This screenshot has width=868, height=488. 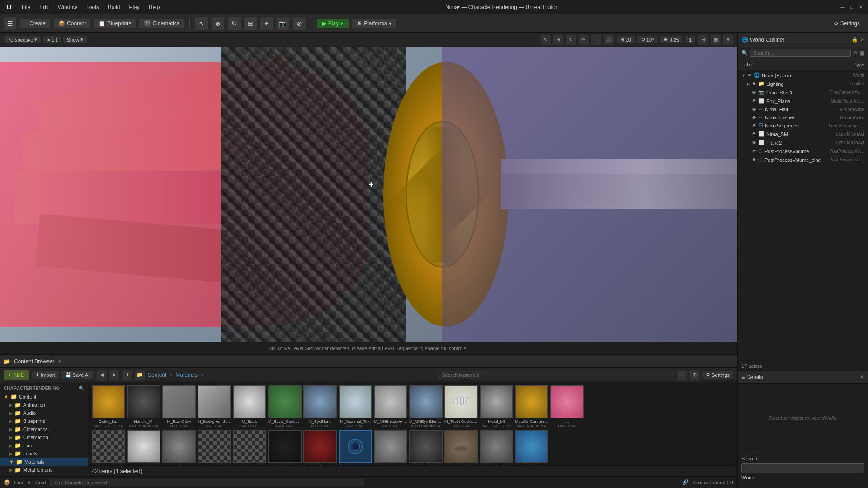 I want to click on material-m-eyeblend: M_EyeBlend MATERIAL, so click(x=320, y=407).